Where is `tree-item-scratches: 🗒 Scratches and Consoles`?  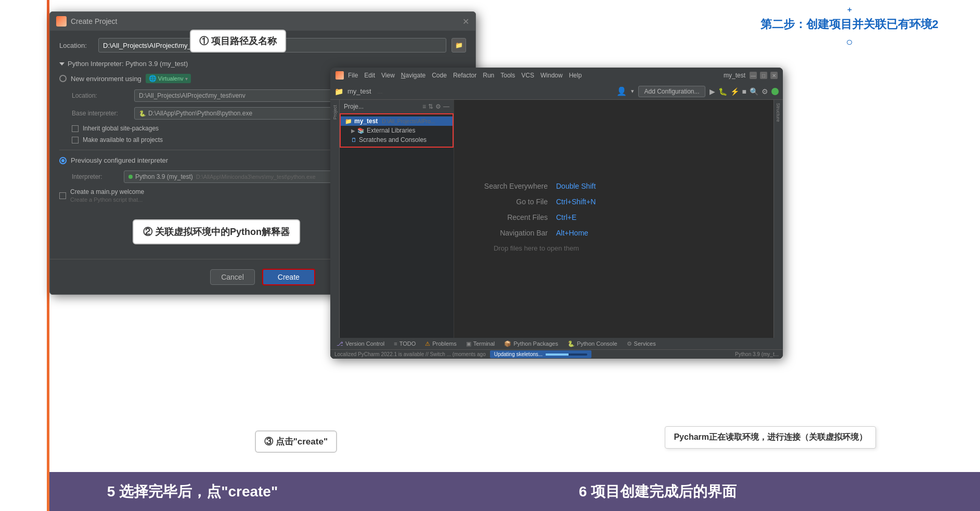 tree-item-scratches: 🗒 Scratches and Consoles is located at coordinates (396, 140).